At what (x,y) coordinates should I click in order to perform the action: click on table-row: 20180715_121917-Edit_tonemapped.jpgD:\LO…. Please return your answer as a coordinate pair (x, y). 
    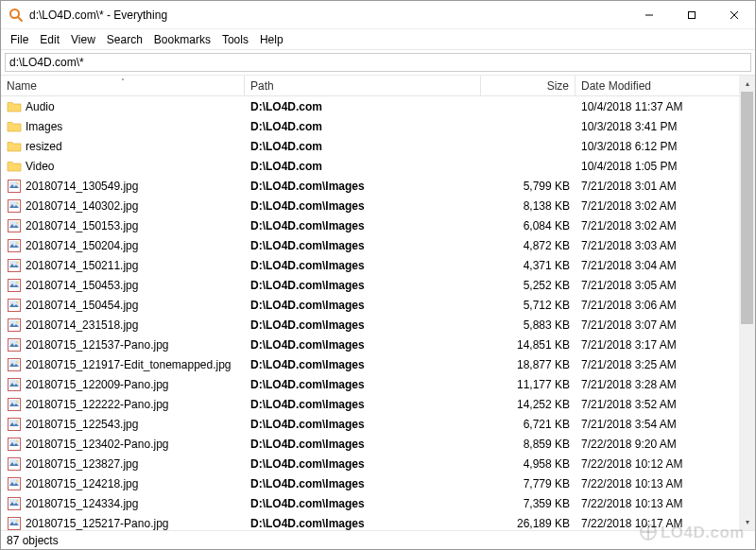
    Looking at the image, I should click on (370, 365).